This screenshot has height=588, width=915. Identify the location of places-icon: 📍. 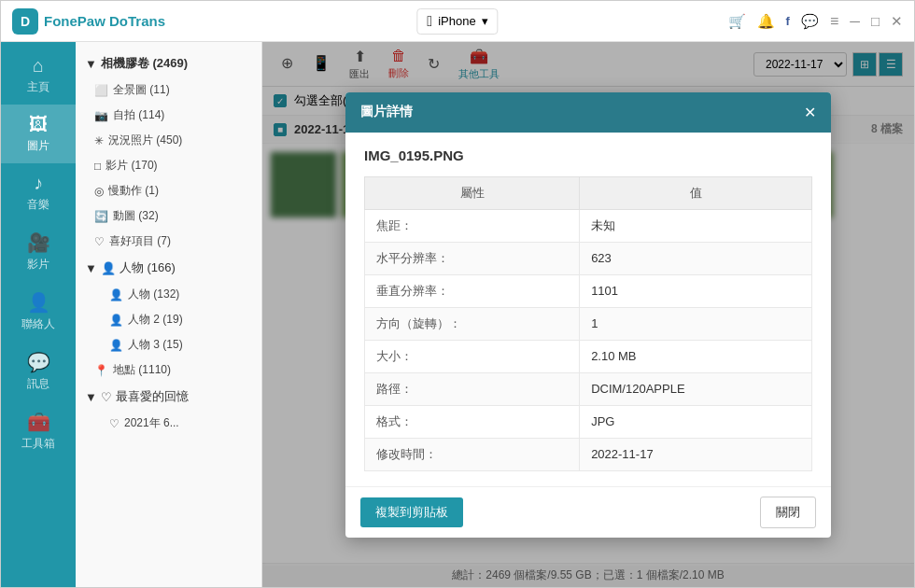
(101, 371).